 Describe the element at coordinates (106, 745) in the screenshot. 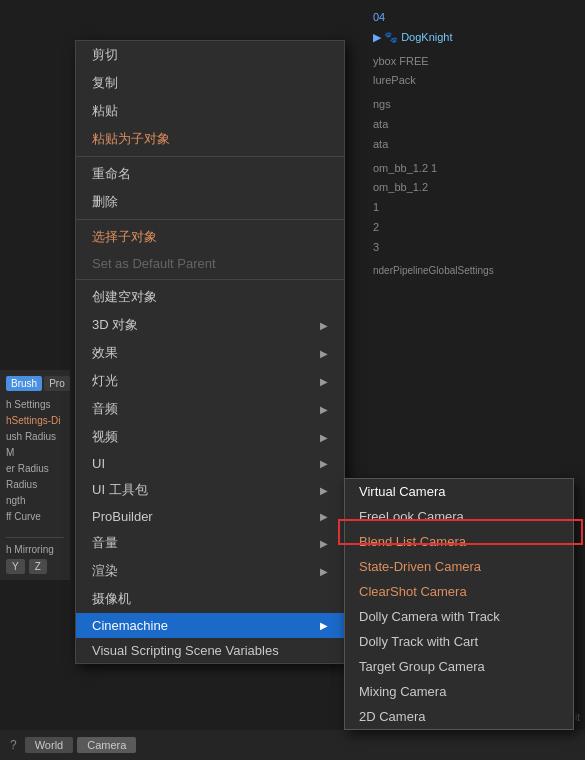

I see `camera-button: Camera` at that location.